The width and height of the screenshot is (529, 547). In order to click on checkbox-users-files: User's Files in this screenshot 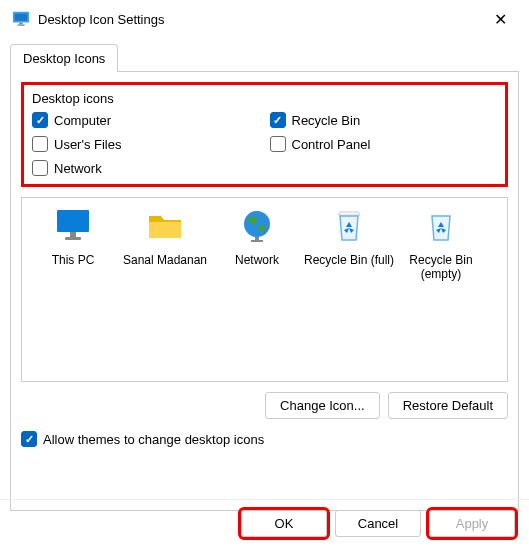, I will do `click(146, 144)`.